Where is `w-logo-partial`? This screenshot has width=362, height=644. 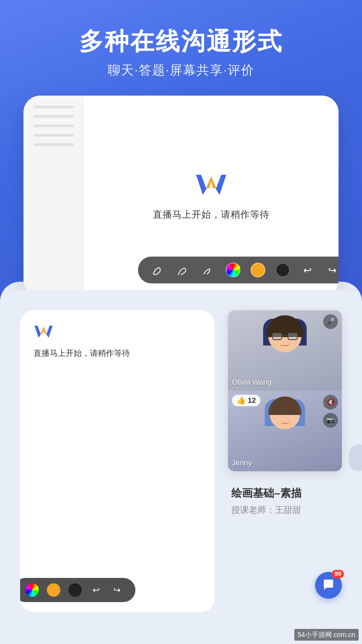 w-logo-partial is located at coordinates (117, 332).